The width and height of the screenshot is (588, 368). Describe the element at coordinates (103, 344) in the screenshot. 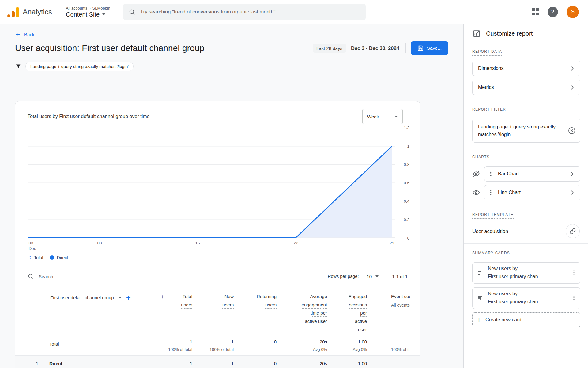

I see `totals-label: Total` at that location.